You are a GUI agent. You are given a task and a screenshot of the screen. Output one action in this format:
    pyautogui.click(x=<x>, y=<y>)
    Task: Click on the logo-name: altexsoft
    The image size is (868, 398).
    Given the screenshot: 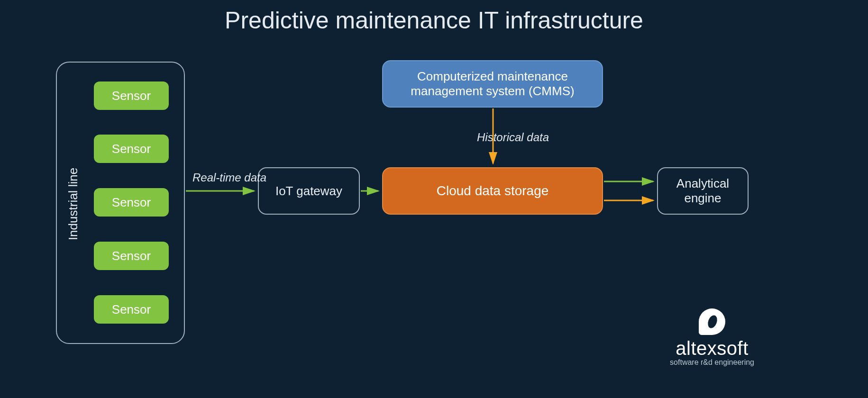 What is the action you would take?
    pyautogui.click(x=712, y=349)
    